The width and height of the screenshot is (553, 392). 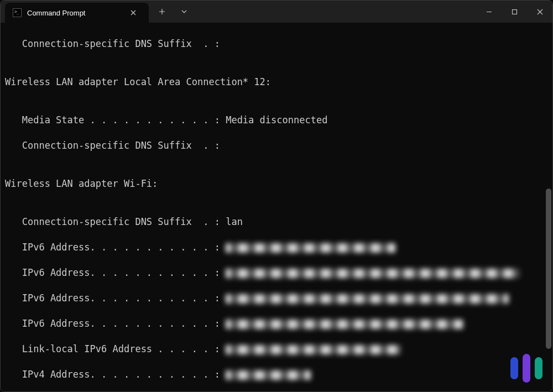 What do you see at coordinates (276, 82) in the screenshot?
I see `output-line: Wireless LAN adapter Local Area Connecti…` at bounding box center [276, 82].